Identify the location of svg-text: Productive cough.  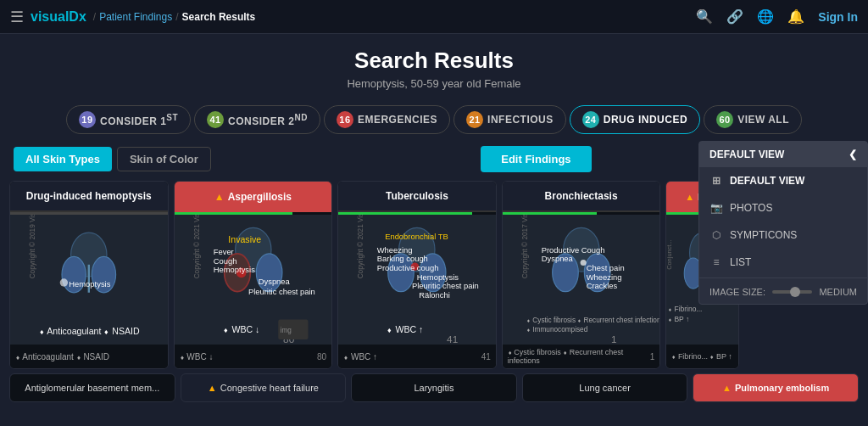
(409, 268).